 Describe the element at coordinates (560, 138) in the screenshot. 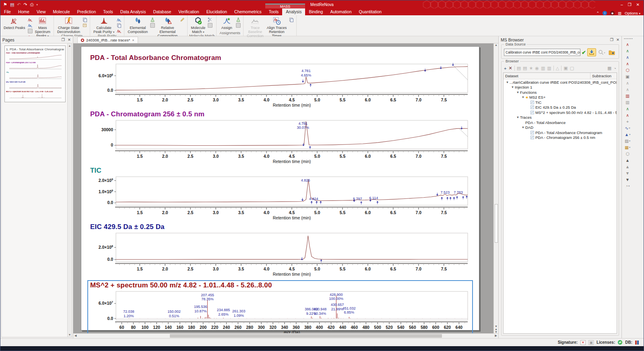

I see `tree-item-pda-chromatogram-256-0-5-nm: ✓PDA - Chromatogram 256 ± 0.5 nm` at that location.